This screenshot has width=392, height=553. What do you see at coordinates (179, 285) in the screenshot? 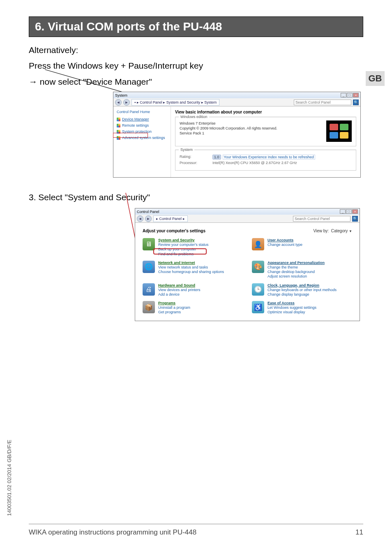
I see `cat-title: Hardware and Sound` at bounding box center [179, 285].